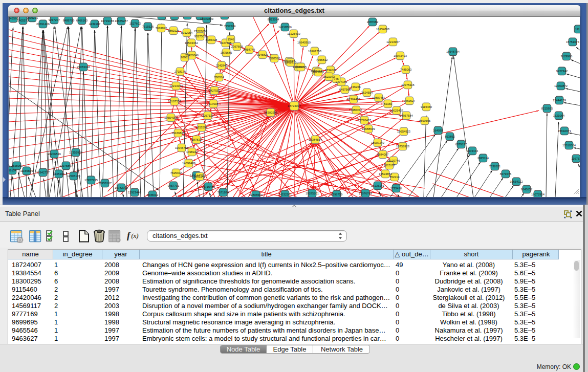 This screenshot has height=372, width=588. Describe the element at coordinates (178, 133) in the screenshot. I see `svg-text: 19166825` at that location.